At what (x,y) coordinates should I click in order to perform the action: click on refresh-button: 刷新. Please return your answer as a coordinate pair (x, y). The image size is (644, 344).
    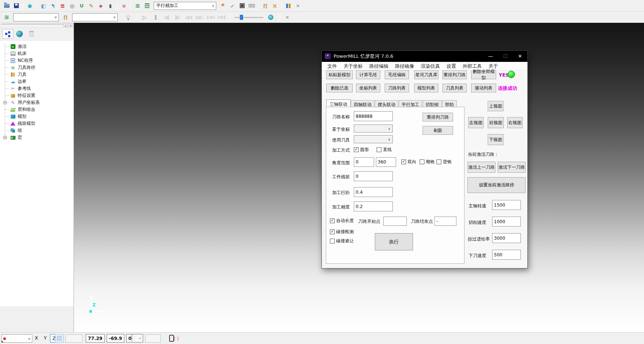
    Looking at the image, I should click on (438, 130).